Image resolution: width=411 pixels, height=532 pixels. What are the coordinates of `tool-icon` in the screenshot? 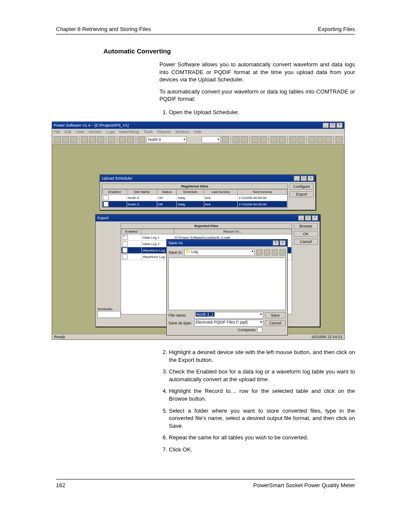 It's located at (122, 140).